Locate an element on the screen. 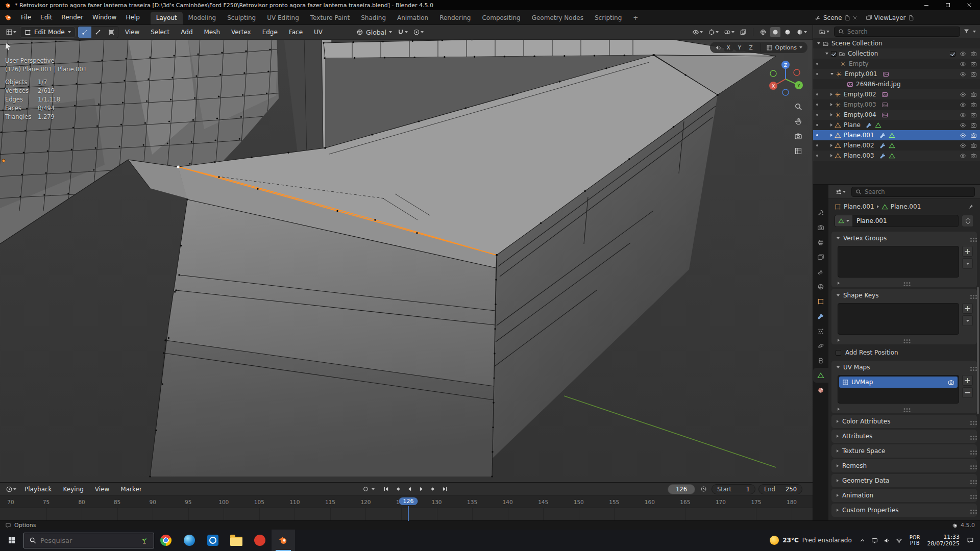 The width and height of the screenshot is (980, 551). tab-object is located at coordinates (821, 301).